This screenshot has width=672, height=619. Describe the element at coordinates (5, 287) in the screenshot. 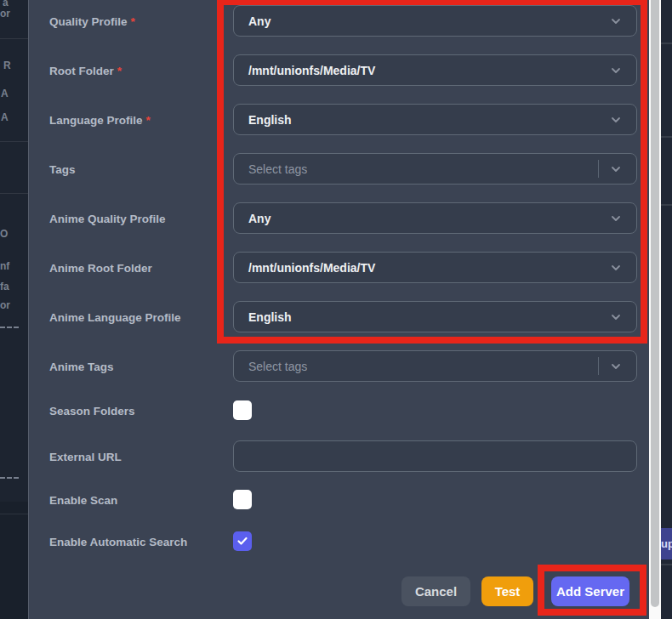

I see `bg-text-fragment: fa` at that location.